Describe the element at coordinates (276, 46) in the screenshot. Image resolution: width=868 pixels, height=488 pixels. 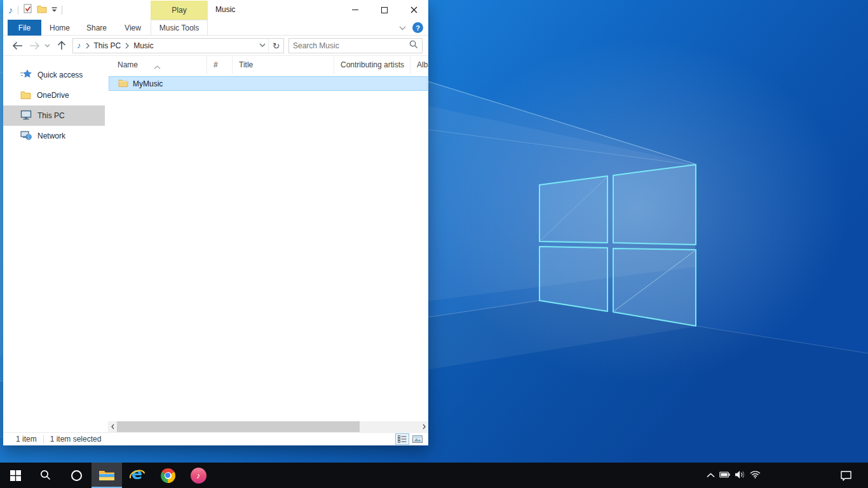
I see `refresh-button: ↻` at that location.